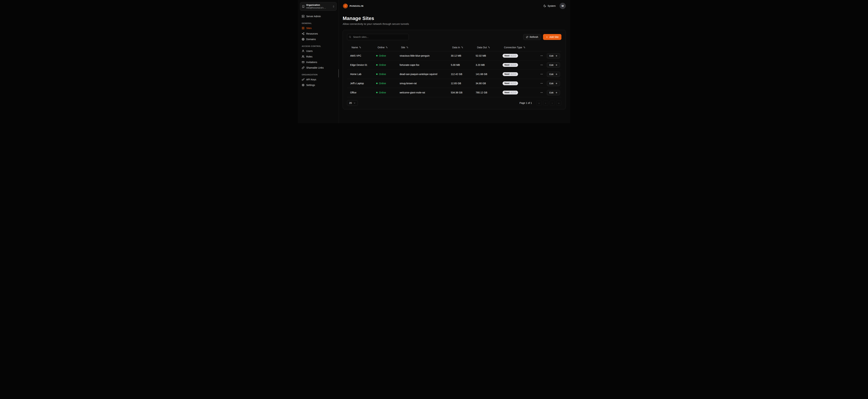 Image resolution: width=868 pixels, height=399 pixels. What do you see at coordinates (318, 39) in the screenshot?
I see `sidebar-item-domains: Domains` at bounding box center [318, 39].